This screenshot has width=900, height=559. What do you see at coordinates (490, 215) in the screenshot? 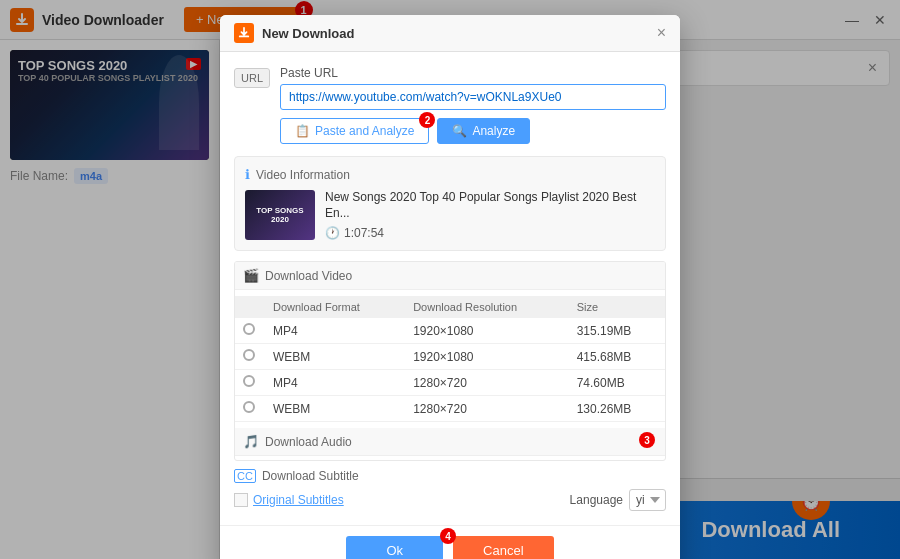
I see `video-details: New Songs 2020 Top 40 Popular Songs Play…` at bounding box center [490, 215].